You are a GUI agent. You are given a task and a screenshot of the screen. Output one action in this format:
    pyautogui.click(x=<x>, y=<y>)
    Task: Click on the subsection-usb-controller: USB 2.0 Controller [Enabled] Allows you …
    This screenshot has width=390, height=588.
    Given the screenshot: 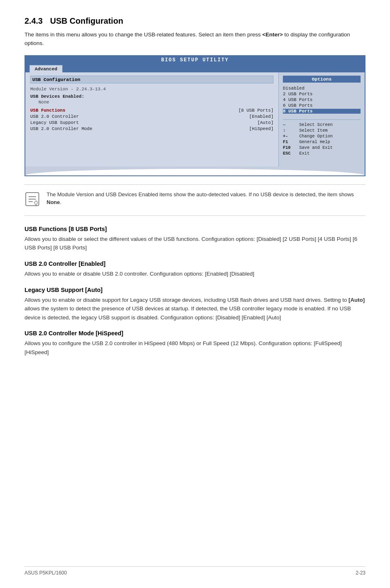 What is the action you would take?
    pyautogui.click(x=195, y=269)
    